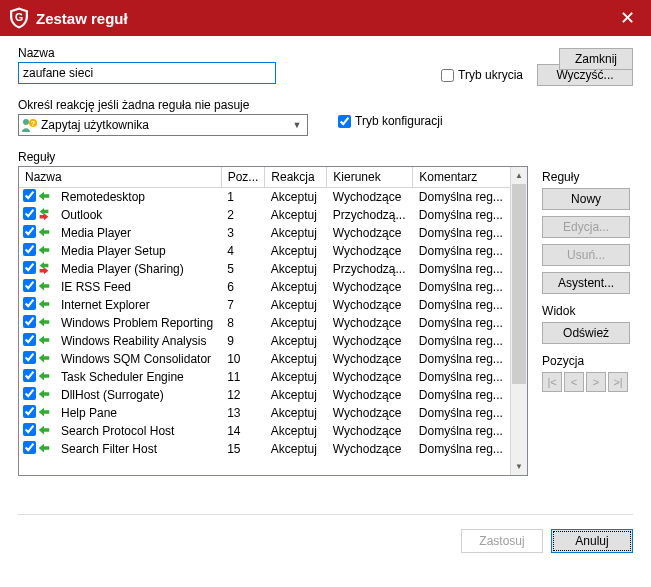  Describe the element at coordinates (243, 251) in the screenshot. I see `row-poz: 4` at that location.